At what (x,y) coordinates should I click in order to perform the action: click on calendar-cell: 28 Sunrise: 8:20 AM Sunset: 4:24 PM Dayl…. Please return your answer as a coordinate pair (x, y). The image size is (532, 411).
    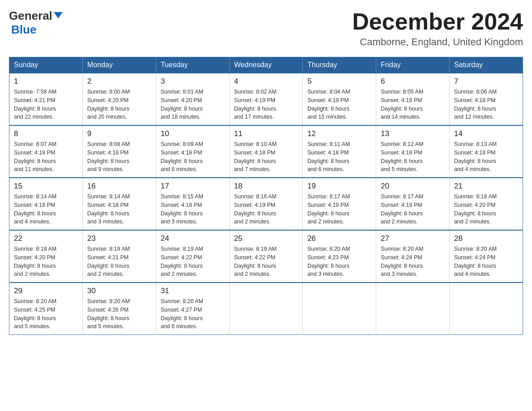
    Looking at the image, I should click on (486, 256).